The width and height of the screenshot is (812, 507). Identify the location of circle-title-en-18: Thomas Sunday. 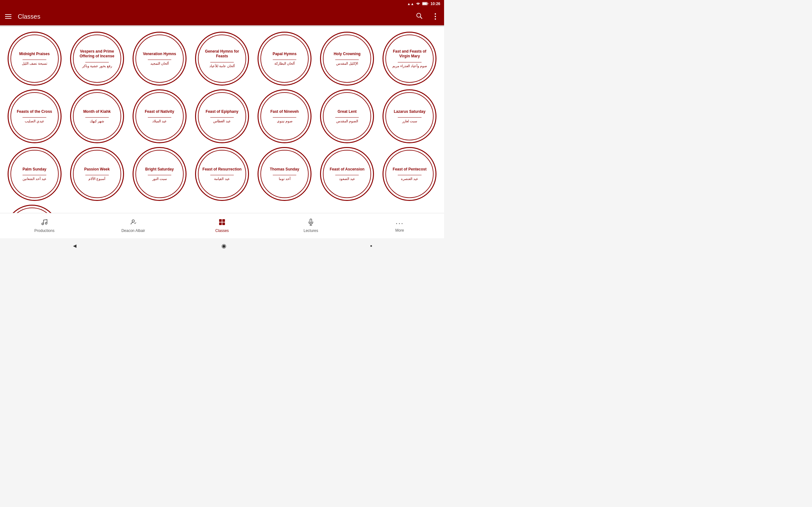
(285, 170).